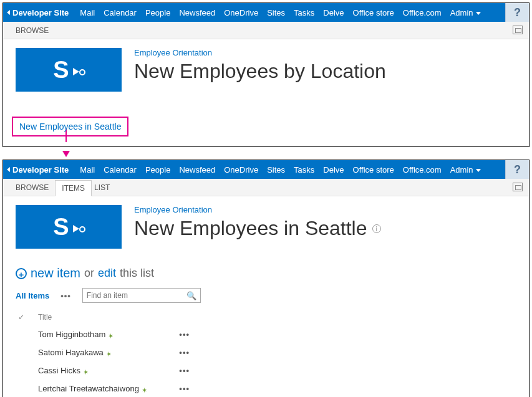  Describe the element at coordinates (59, 370) in the screenshot. I see `item-title: Cassi Hicks` at that location.